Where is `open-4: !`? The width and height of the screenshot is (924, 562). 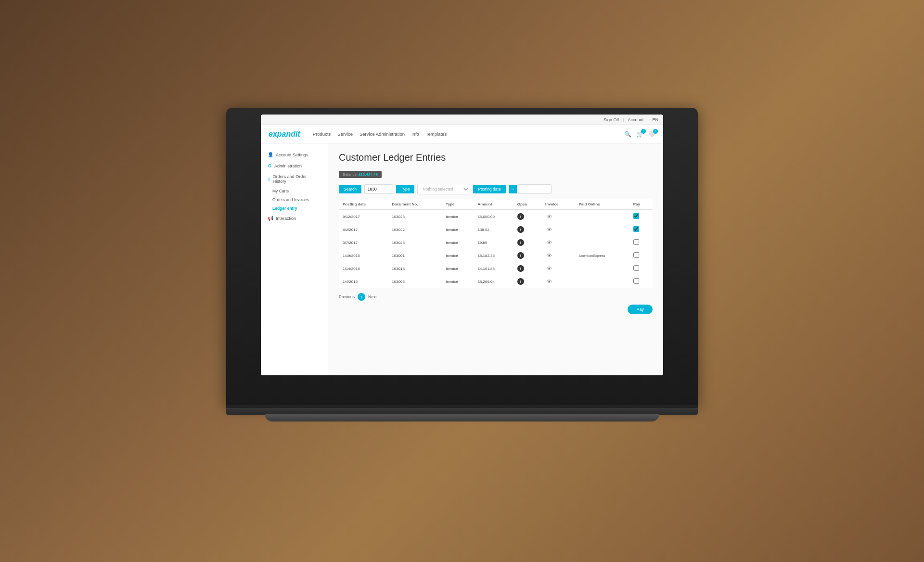 open-4: ! is located at coordinates (527, 256).